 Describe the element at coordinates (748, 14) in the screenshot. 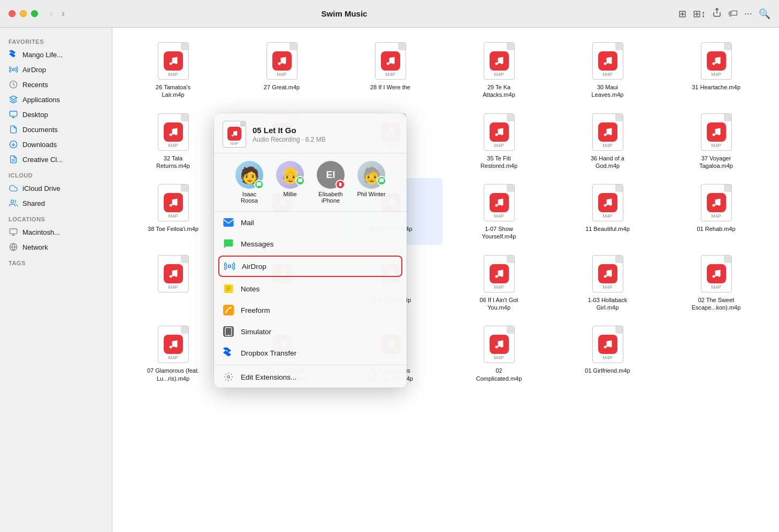

I see `more-icon: ···` at that location.